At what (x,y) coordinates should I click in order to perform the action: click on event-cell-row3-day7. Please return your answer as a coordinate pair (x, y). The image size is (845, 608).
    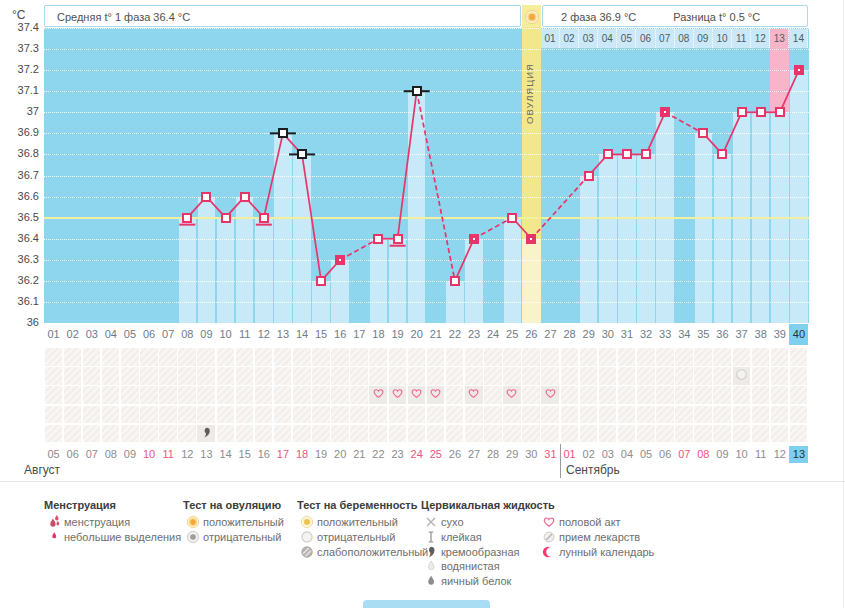
    Looking at the image, I should click on (168, 395).